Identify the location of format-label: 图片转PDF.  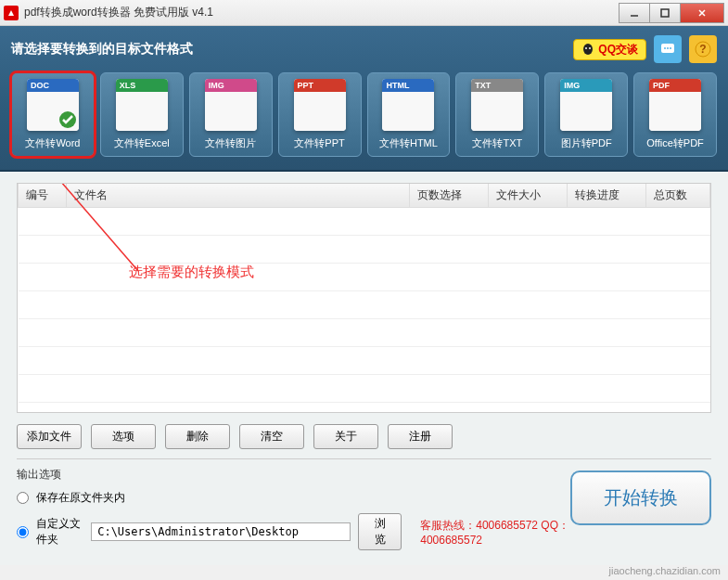
(586, 143).